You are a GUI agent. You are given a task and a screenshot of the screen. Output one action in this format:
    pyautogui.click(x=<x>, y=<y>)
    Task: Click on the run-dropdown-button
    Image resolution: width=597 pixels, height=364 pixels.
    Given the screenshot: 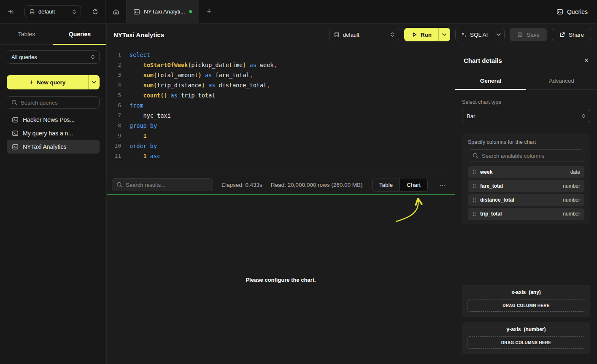 What is the action you would take?
    pyautogui.click(x=444, y=35)
    